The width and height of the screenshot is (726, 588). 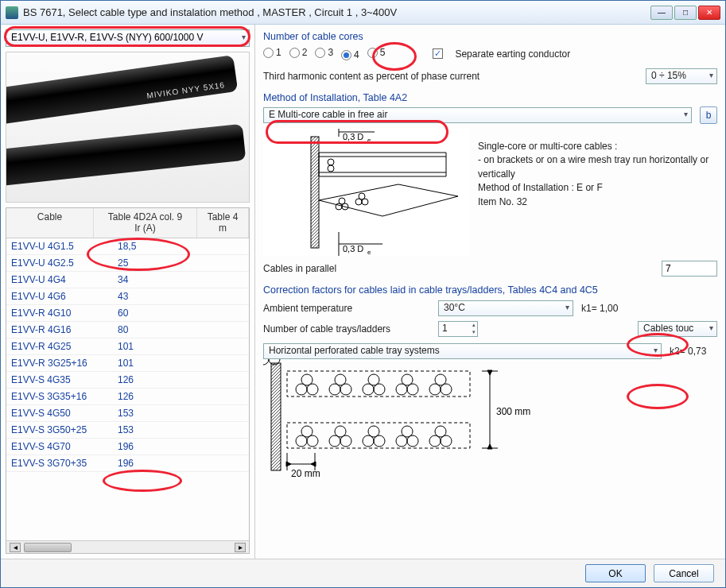 What do you see at coordinates (490, 98) in the screenshot?
I see `method-heading: Method of Installation, Table 4A2` at bounding box center [490, 98].